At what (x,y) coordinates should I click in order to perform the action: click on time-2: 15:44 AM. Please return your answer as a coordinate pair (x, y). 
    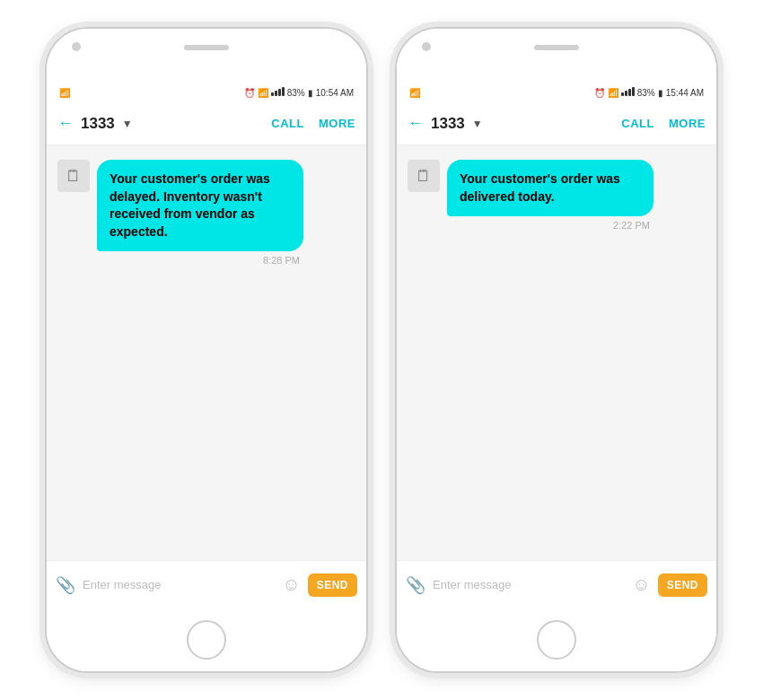
    Looking at the image, I should click on (685, 93).